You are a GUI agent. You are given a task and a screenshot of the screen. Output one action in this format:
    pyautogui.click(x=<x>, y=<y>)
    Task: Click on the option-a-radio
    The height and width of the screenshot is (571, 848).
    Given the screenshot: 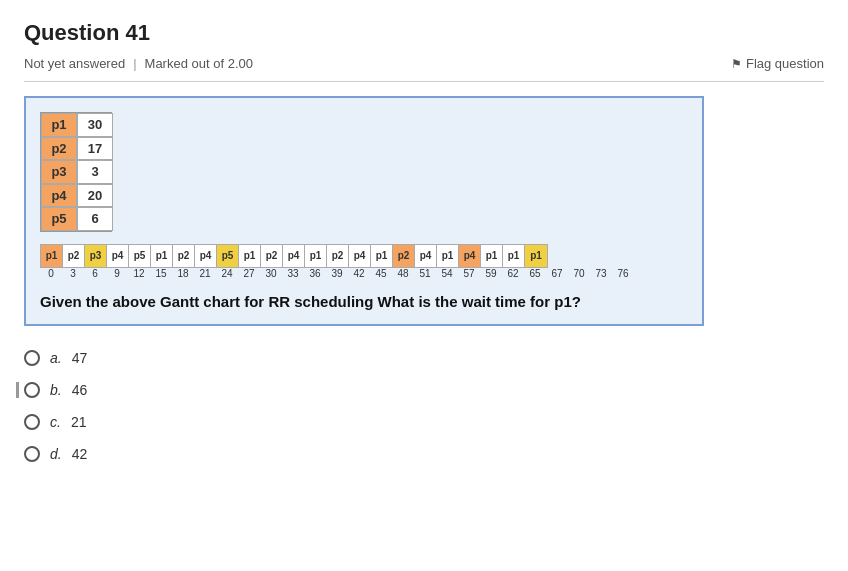 What is the action you would take?
    pyautogui.click(x=32, y=358)
    